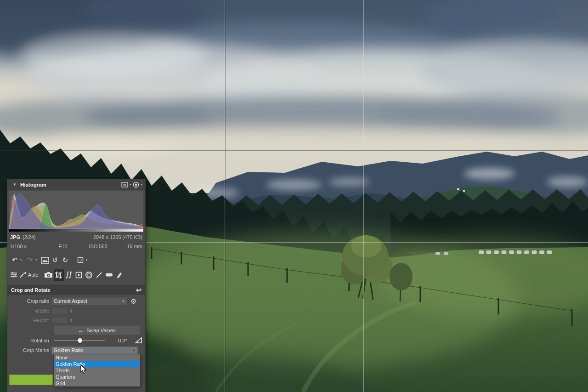 The width and height of the screenshot is (588, 392). I want to click on rotation-label: Rotation, so click(29, 341).